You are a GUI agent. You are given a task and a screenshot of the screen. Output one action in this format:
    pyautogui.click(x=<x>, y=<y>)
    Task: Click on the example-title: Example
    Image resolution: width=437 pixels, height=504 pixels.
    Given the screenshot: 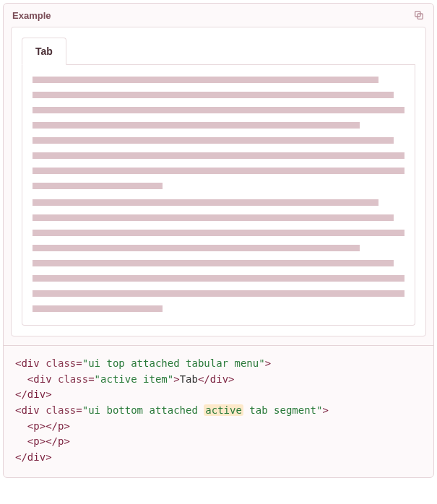 What is the action you would take?
    pyautogui.click(x=32, y=16)
    